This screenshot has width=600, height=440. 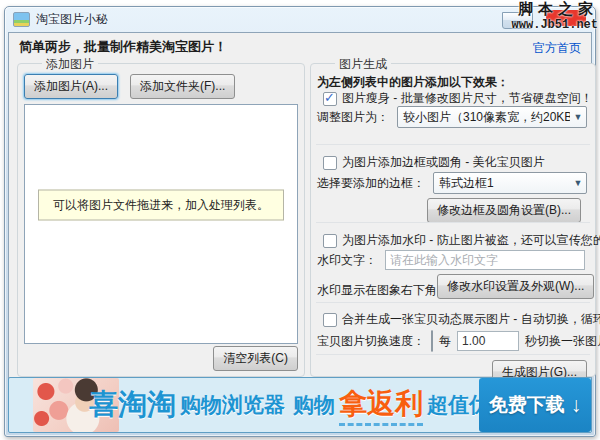 What do you see at coordinates (576, 405) in the screenshot?
I see `download-arrow-icon: ↓` at bounding box center [576, 405].